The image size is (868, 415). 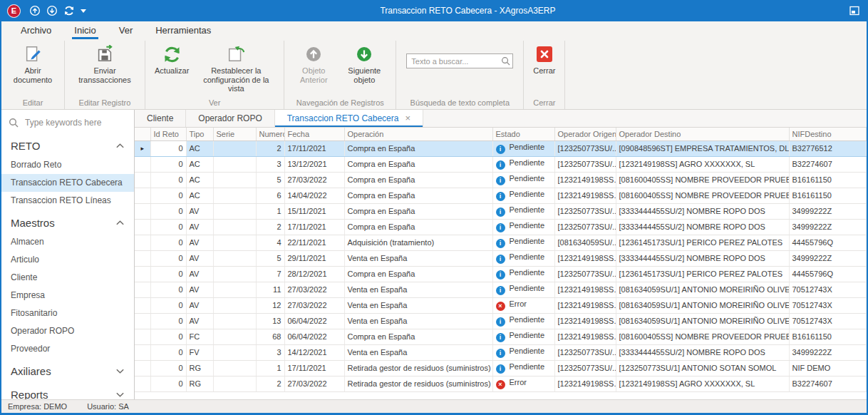 I want to click on table-row: 0AV529/11/2021Venta en EspañaiPendiente[…, so click(x=500, y=258).